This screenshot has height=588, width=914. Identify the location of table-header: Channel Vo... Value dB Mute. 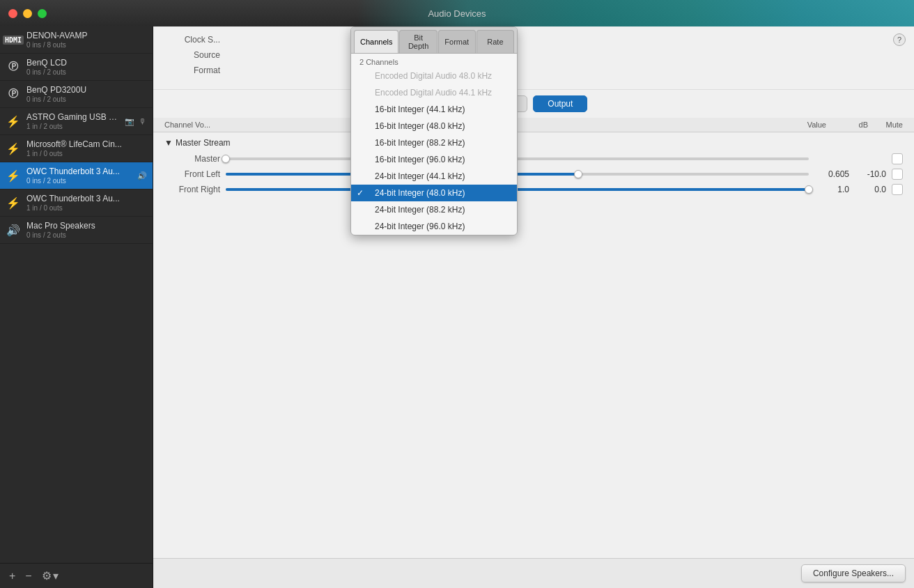
(534, 125).